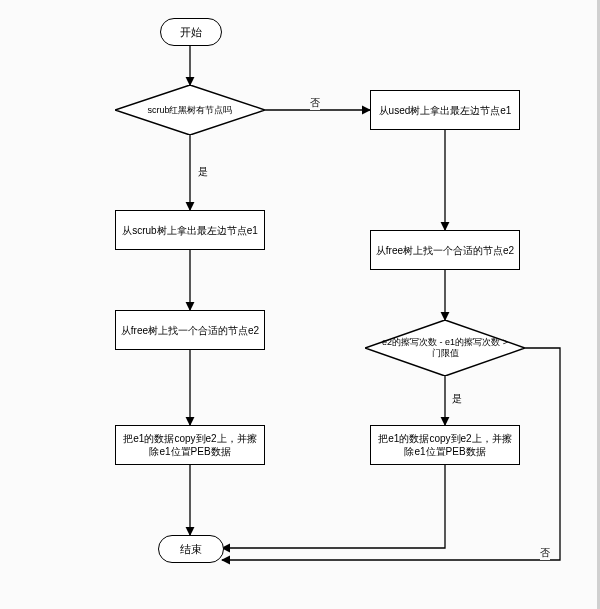 The image size is (600, 609). Describe the element at coordinates (191, 32) in the screenshot. I see `node-start: 开始` at that location.